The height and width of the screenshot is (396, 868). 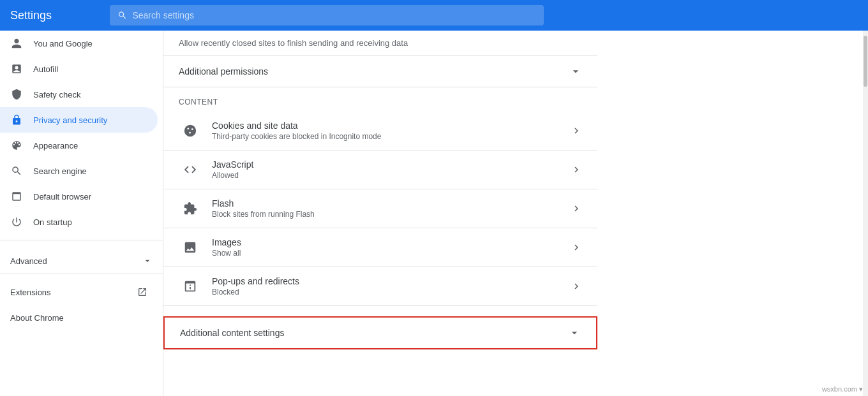 I want to click on puzzle-icon, so click(x=190, y=209).